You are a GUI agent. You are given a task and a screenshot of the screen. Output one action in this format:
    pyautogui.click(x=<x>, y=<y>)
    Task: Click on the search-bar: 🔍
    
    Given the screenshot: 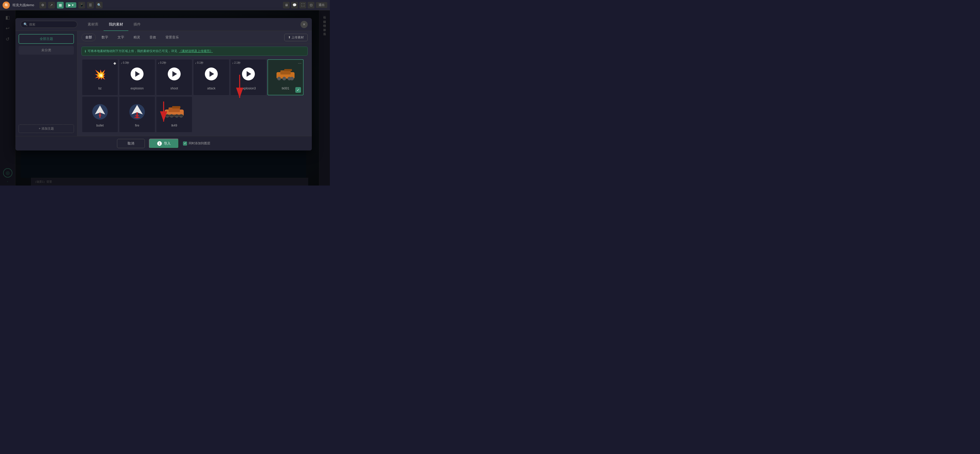 What is the action you would take?
    pyautogui.click(x=49, y=24)
    